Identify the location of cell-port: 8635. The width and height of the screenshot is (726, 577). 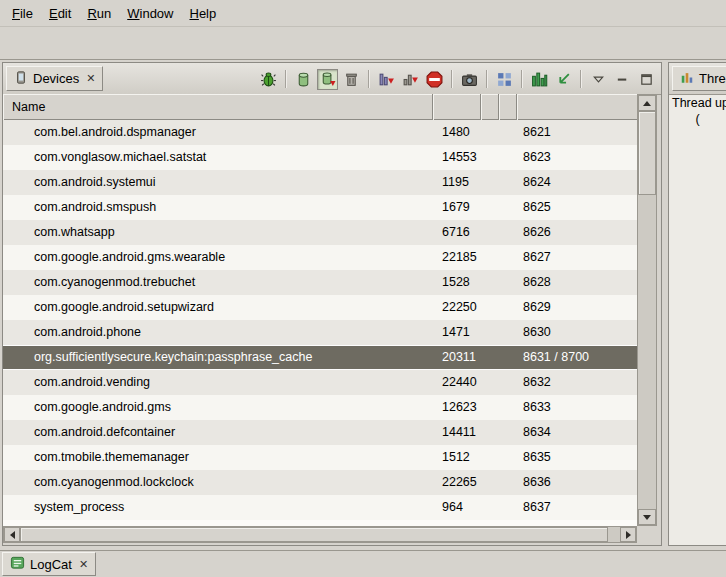
(577, 458).